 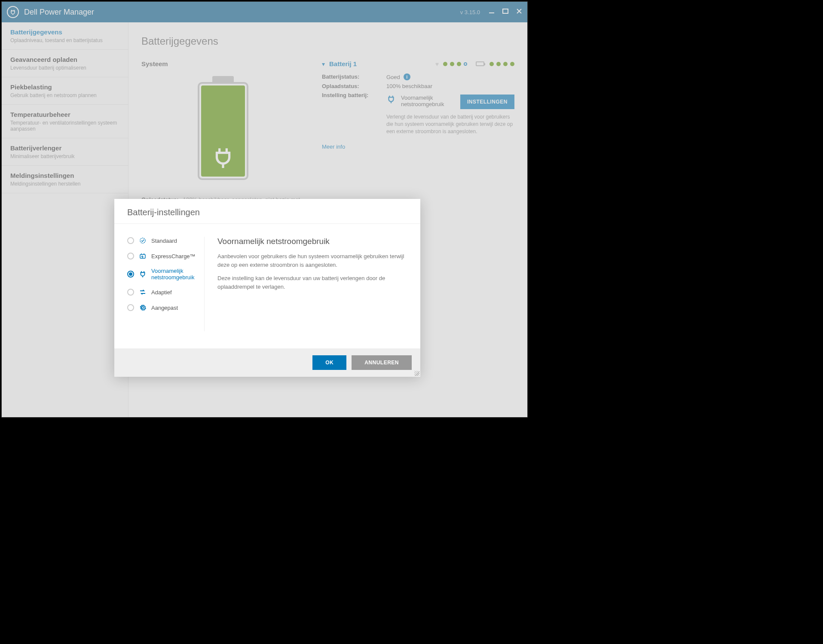 What do you see at coordinates (143, 308) in the screenshot?
I see `gear-icon` at bounding box center [143, 308].